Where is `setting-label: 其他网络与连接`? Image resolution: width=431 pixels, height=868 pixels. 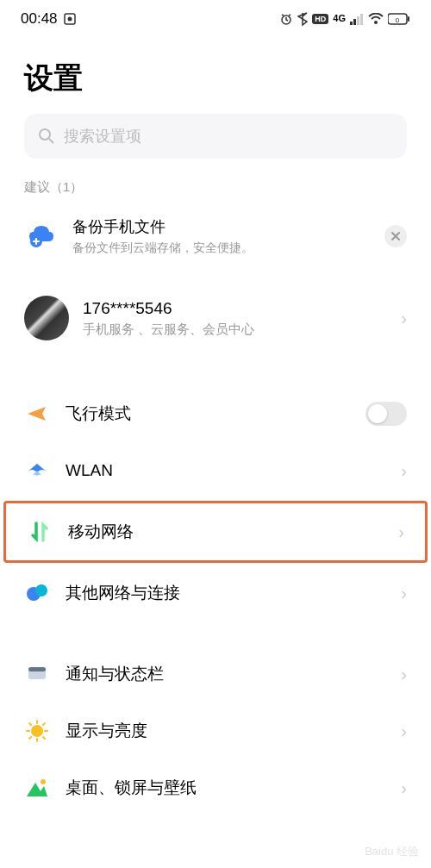
setting-label: 其他网络与连接 is located at coordinates (226, 593).